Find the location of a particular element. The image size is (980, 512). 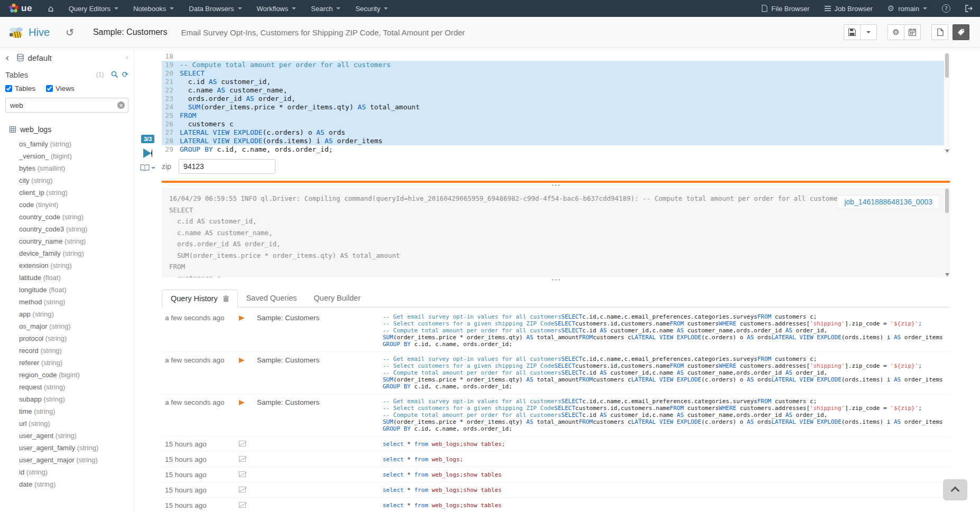

column-item: os_major (string) is located at coordinates (67, 327).